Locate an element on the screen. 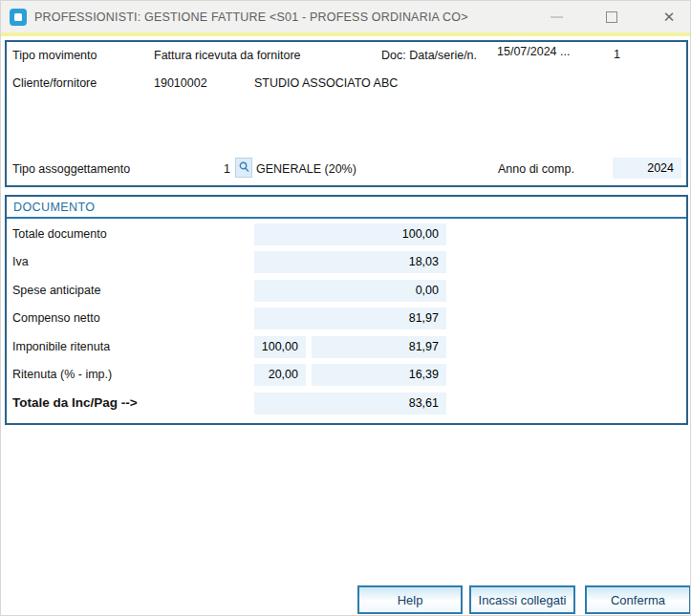 This screenshot has height=616, width=691. documento-section-title: DOCUMENTO is located at coordinates (346, 208).